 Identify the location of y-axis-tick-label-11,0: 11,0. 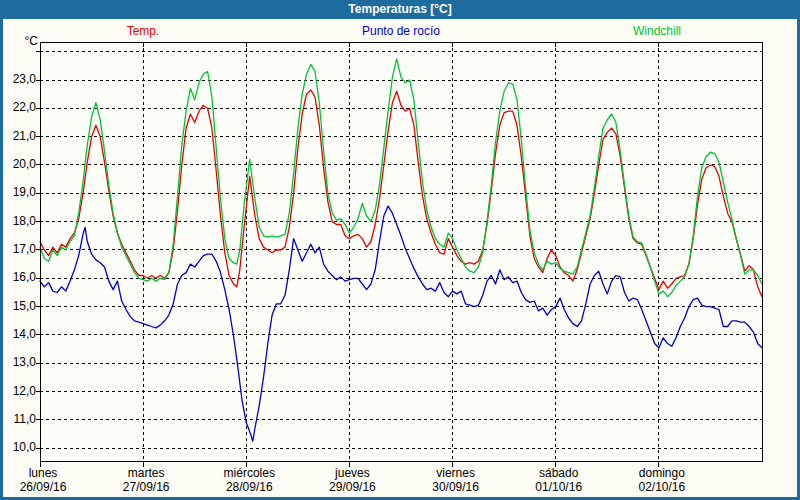
(20, 420).